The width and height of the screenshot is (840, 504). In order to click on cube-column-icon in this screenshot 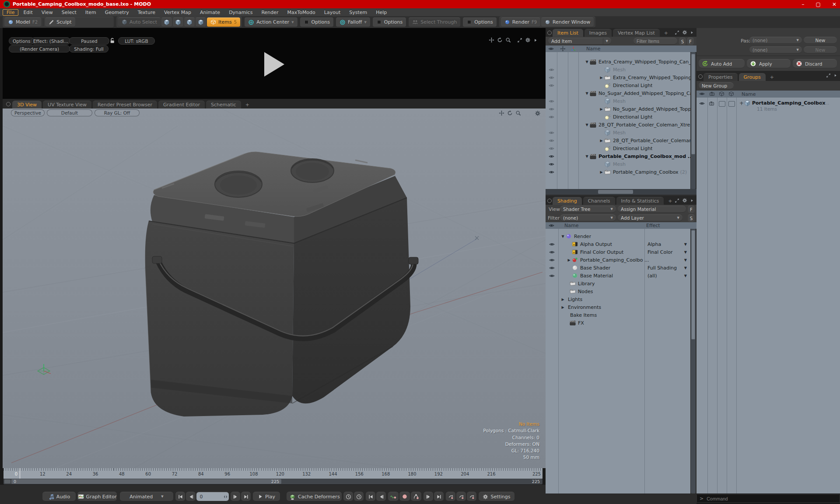, I will do `click(722, 94)`.